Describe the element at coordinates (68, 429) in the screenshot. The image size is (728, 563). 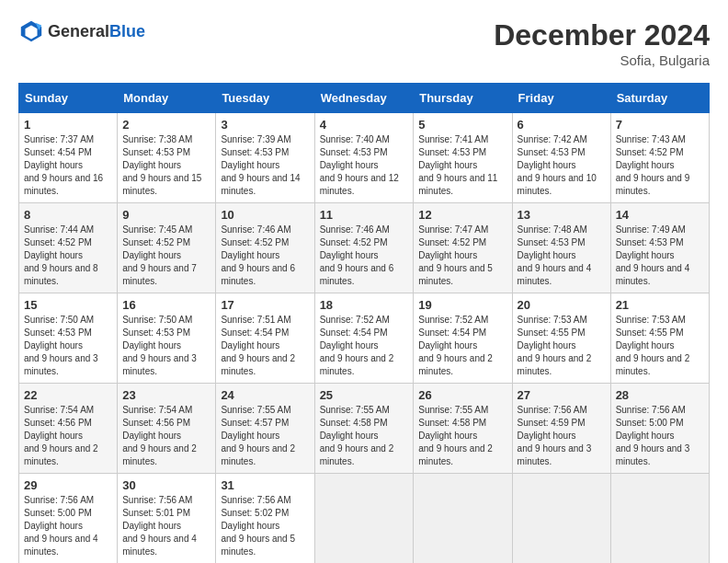
I see `table-row: 22 Sunrise: 7:54 AMSunset: 4:56 PMDaylig…` at that location.